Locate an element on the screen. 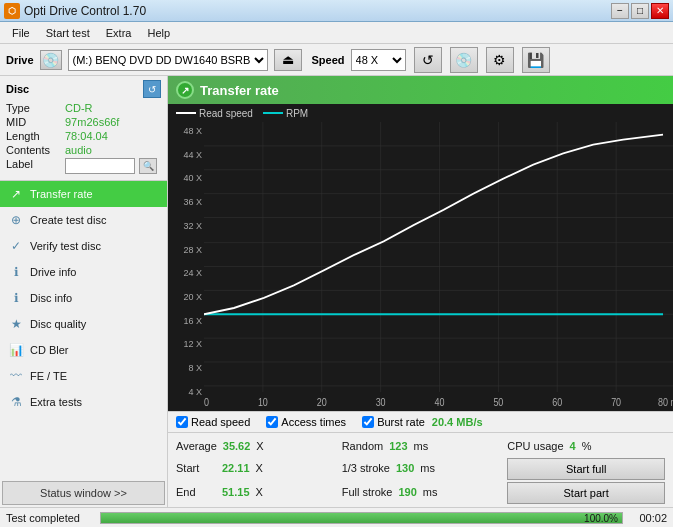  legend-rpm-label: RPM is located at coordinates (297, 114).